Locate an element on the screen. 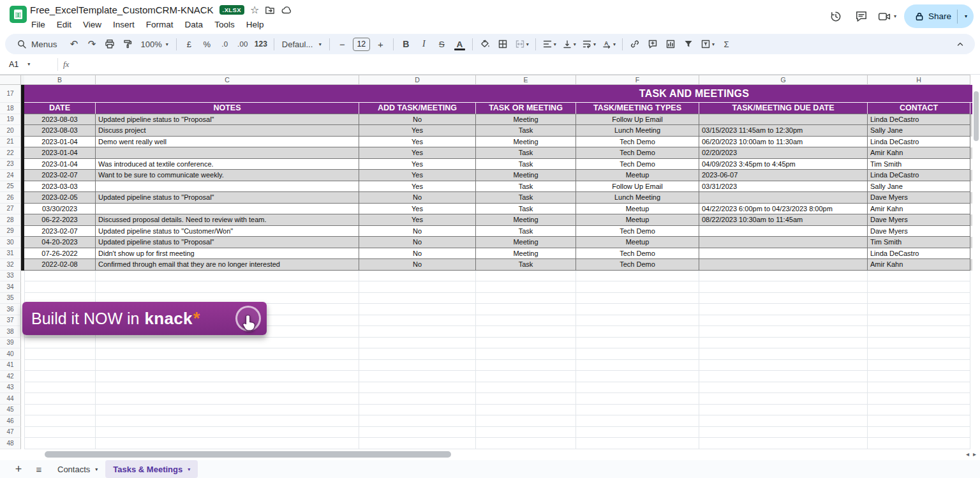 The image size is (980, 478). cell-G48 is located at coordinates (783, 444).